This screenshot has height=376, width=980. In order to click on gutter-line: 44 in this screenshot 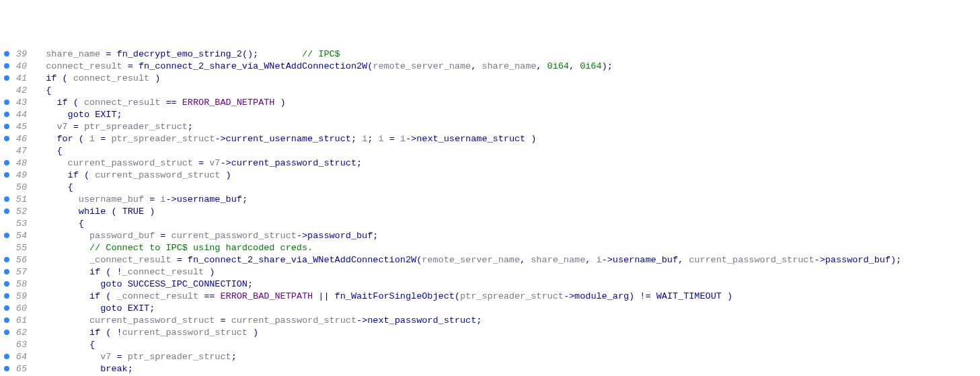, I will do `click(16, 115)`.